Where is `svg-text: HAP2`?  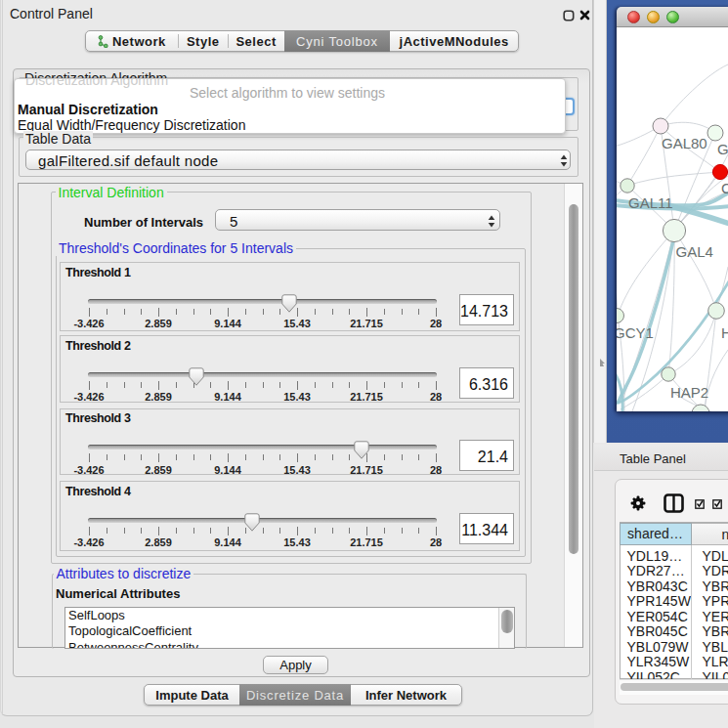
svg-text: HAP2 is located at coordinates (690, 393).